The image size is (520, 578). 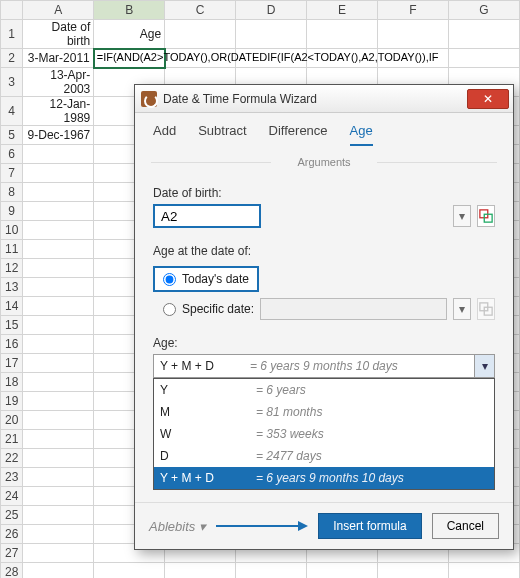 What do you see at coordinates (486, 216) in the screenshot?
I see `range-picker-icon` at bounding box center [486, 216].